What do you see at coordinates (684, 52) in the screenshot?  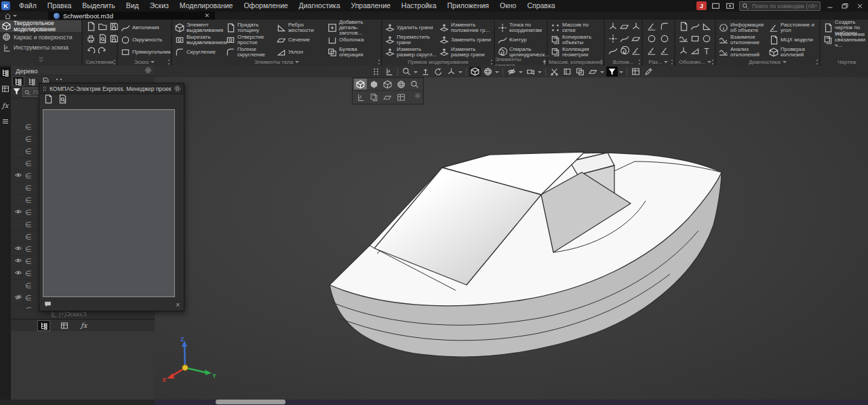 I see `ribbon-button-axis-mark` at bounding box center [684, 52].